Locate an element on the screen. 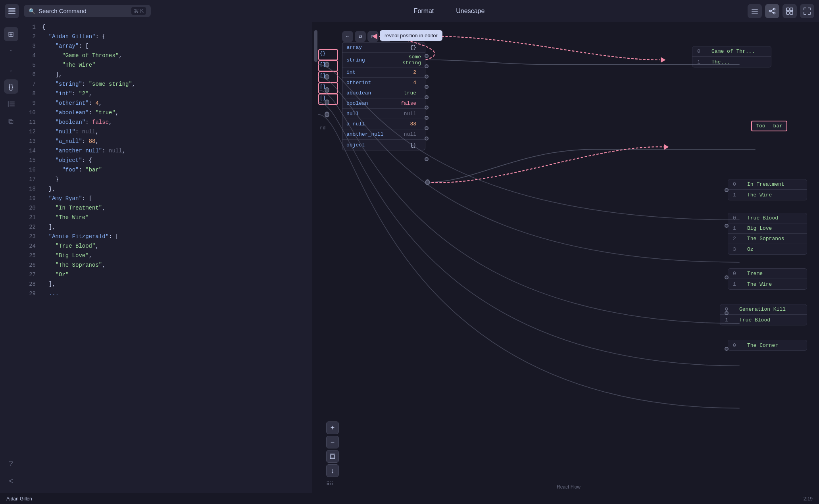  annie-row-1: 1 Big Love is located at coordinates (767, 229).